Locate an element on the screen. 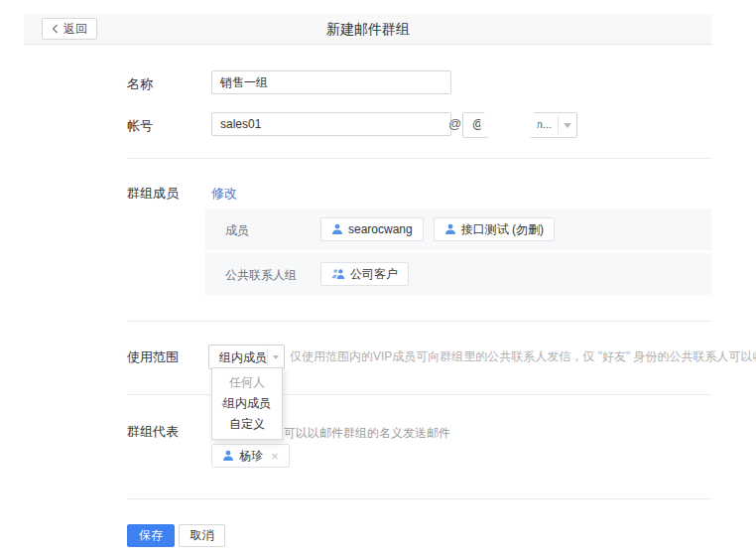 The image size is (756, 554). members-section-label: 群组成员 is located at coordinates (153, 194).